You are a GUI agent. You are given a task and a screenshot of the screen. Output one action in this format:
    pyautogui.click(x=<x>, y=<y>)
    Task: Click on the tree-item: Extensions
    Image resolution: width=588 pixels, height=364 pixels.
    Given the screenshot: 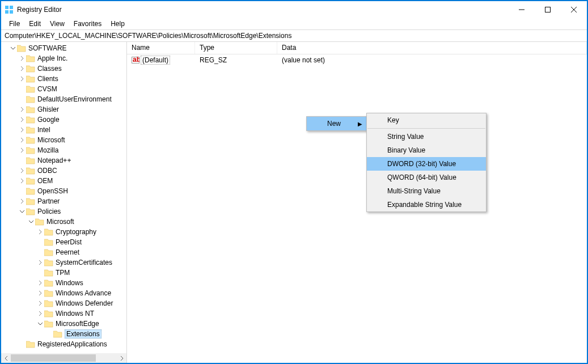 What is the action you would take?
    pyautogui.click(x=64, y=334)
    